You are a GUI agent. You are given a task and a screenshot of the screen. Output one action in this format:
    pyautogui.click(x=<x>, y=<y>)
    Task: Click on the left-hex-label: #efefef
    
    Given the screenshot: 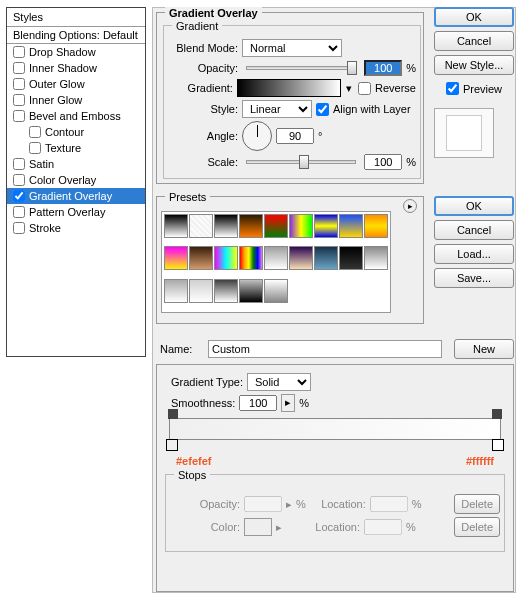 What is the action you would take?
    pyautogui.click(x=194, y=461)
    